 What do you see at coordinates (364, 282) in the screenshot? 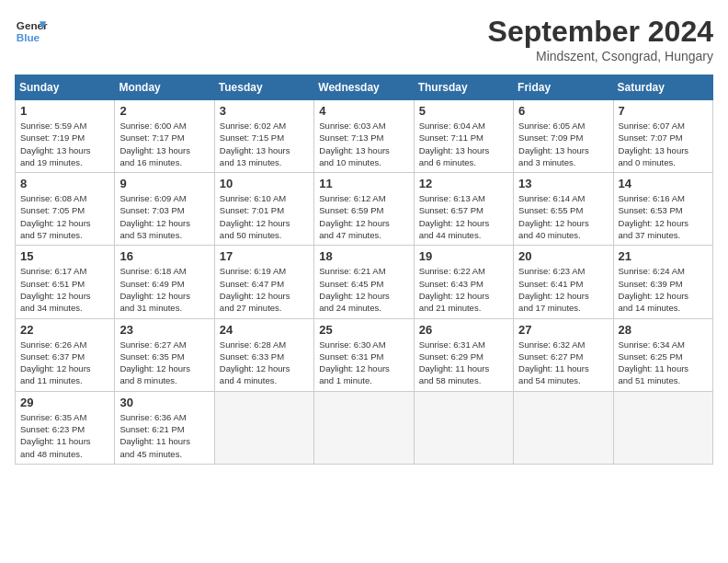
I see `week-row-2: 15Sunrise: 6:17 AMSunset: 6:51 PMDayligh…` at bounding box center [364, 282].